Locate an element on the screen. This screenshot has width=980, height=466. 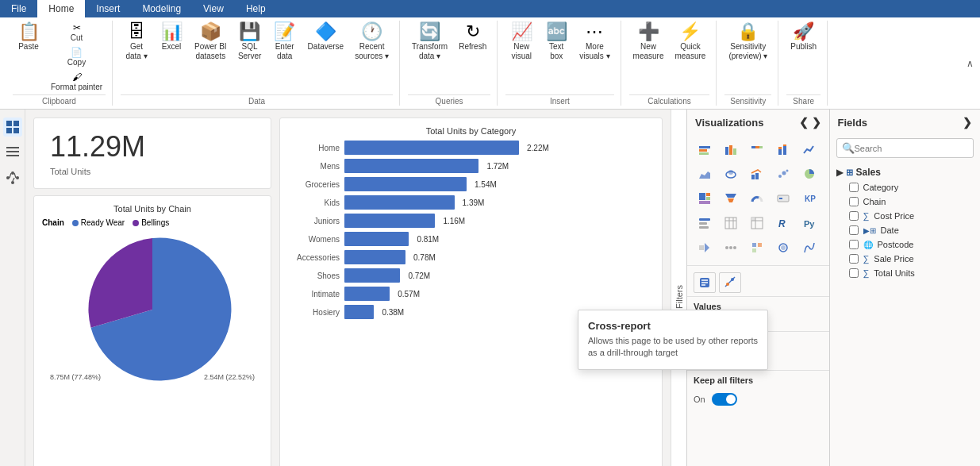
more-visuals-button: ⋯ Morevisuals ▾ is located at coordinates (594, 42).